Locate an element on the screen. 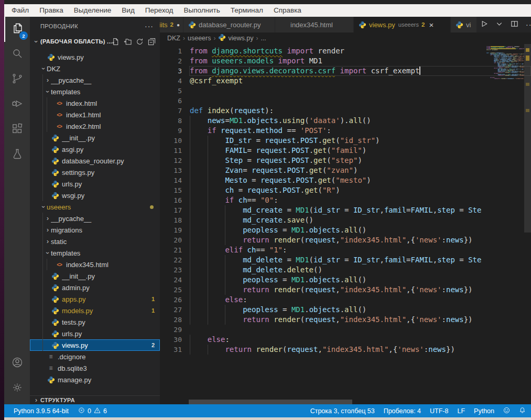  new-folder-button is located at coordinates (128, 42).